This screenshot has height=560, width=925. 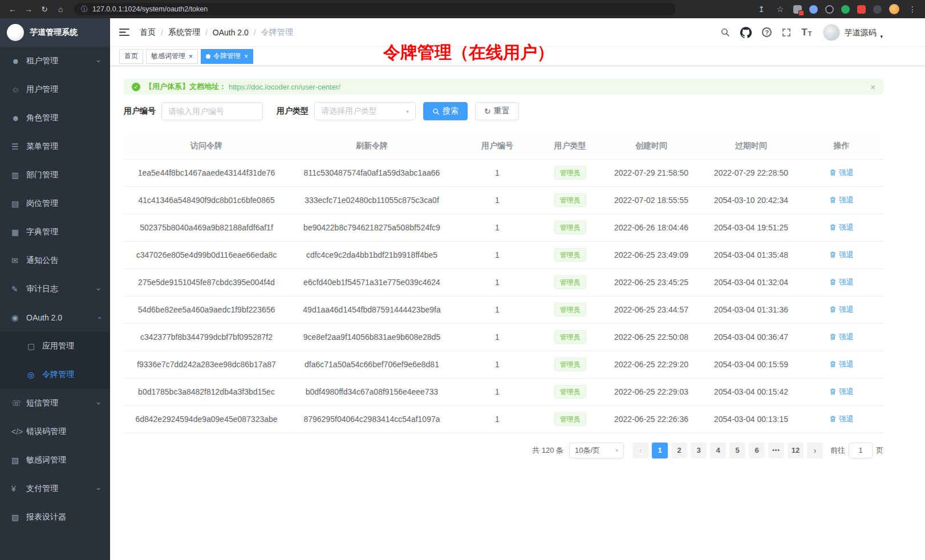 I want to click on doc-link: https://doc.iocoder.cn/user-center/, so click(x=285, y=87).